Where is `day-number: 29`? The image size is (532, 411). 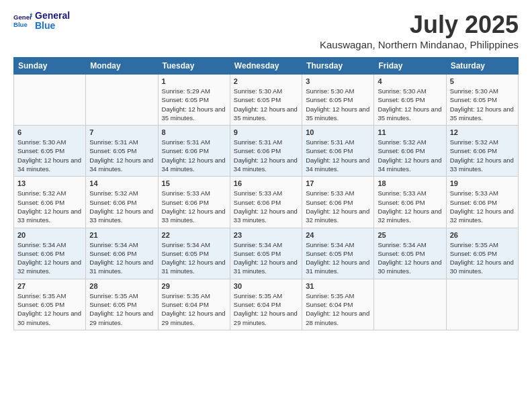
day-number: 29 is located at coordinates (194, 286).